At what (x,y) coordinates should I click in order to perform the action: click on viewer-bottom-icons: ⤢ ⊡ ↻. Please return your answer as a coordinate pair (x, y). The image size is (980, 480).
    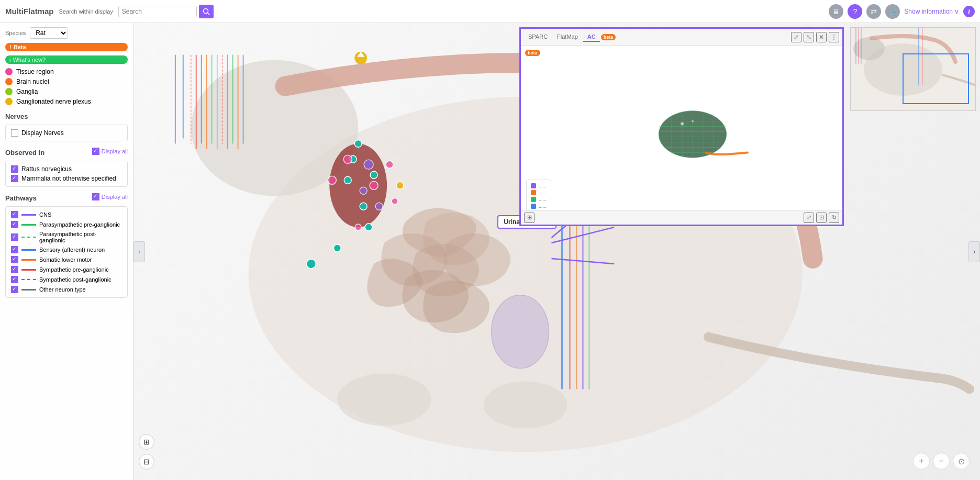
    Looking at the image, I should click on (821, 218).